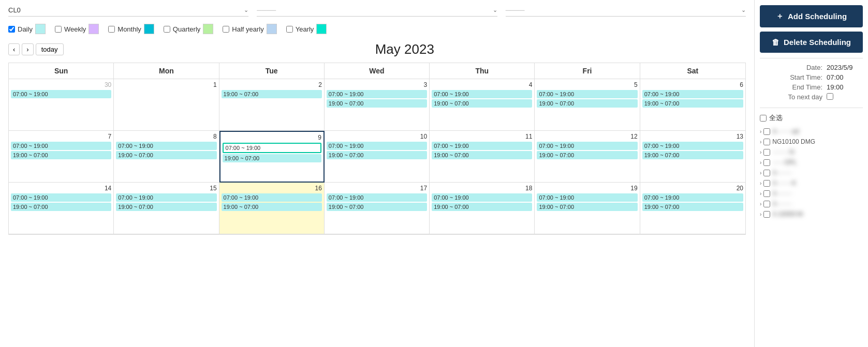 This screenshot has width=868, height=347. What do you see at coordinates (246, 10) in the screenshot?
I see `dropdown-1-arrow: ⌄` at bounding box center [246, 10].